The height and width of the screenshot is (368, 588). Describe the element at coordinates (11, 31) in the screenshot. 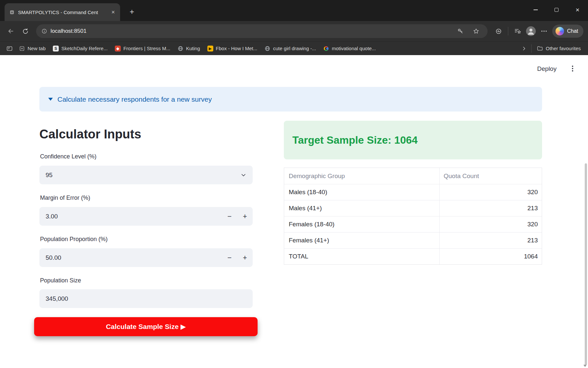

I see `back-icon` at that location.